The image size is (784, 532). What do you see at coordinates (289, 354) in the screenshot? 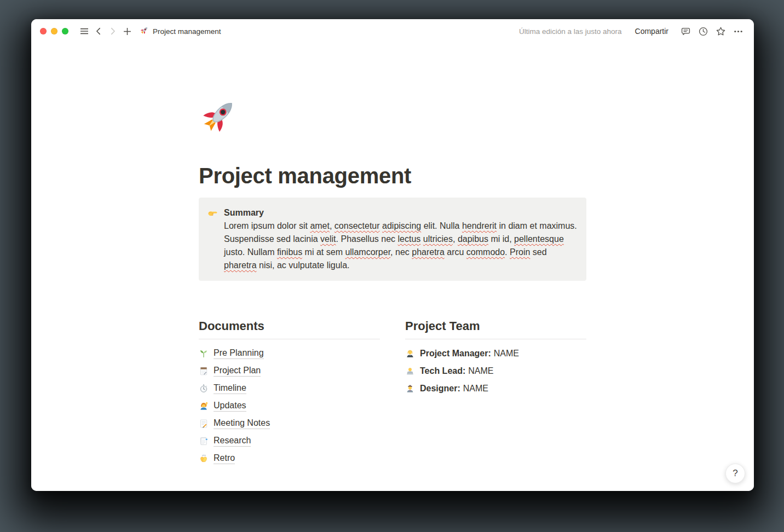
I see `doc-link-pre-planning: Pre Planning` at bounding box center [289, 354].